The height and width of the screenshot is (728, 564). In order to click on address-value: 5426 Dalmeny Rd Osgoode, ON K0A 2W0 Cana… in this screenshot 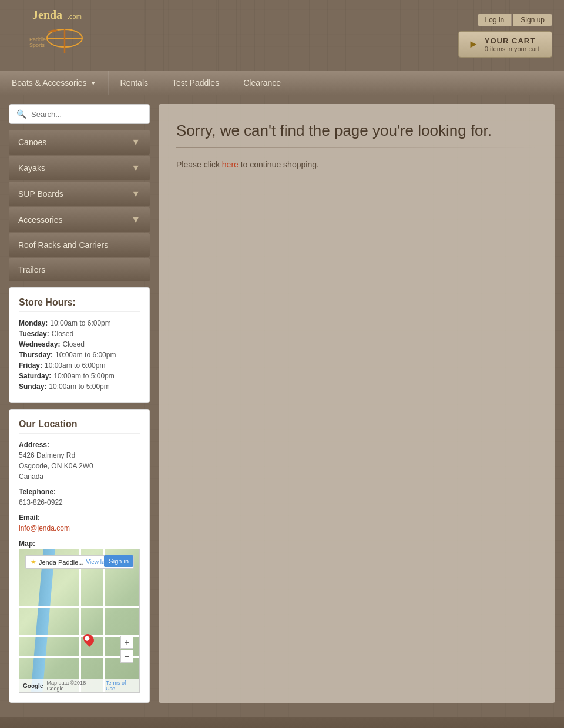, I will do `click(79, 466)`.